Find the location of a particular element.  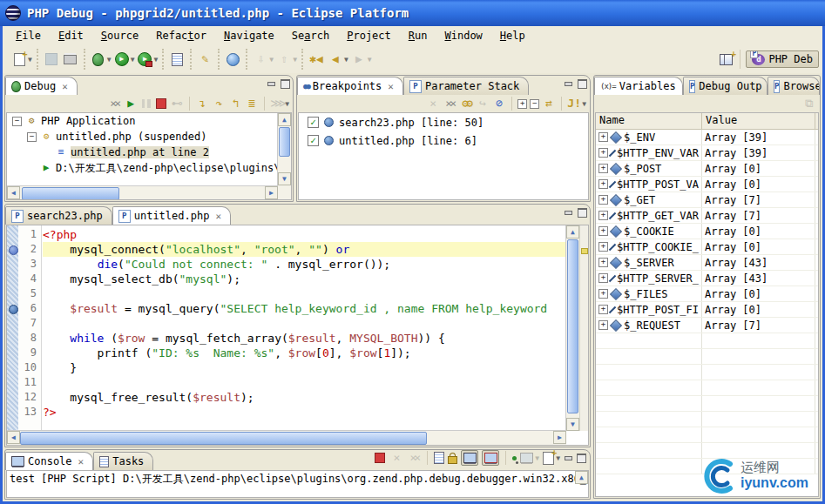

terminate-console-icon is located at coordinates (380, 458).